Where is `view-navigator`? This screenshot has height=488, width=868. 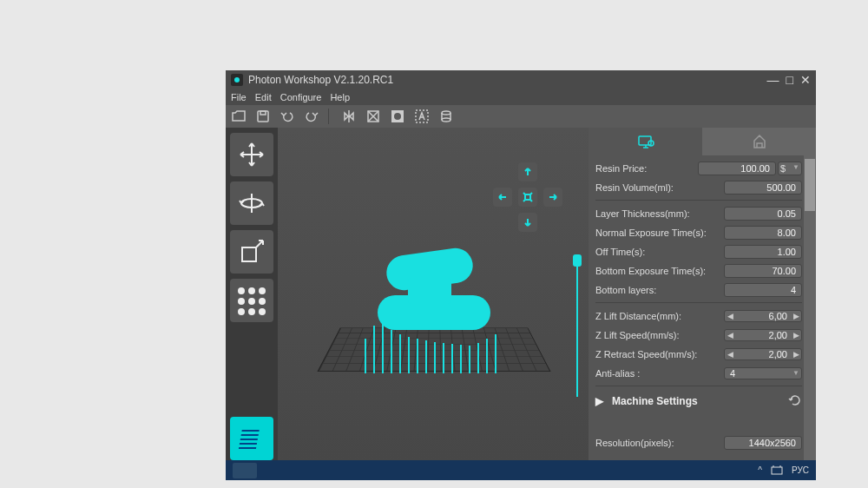 view-navigator is located at coordinates (528, 197).